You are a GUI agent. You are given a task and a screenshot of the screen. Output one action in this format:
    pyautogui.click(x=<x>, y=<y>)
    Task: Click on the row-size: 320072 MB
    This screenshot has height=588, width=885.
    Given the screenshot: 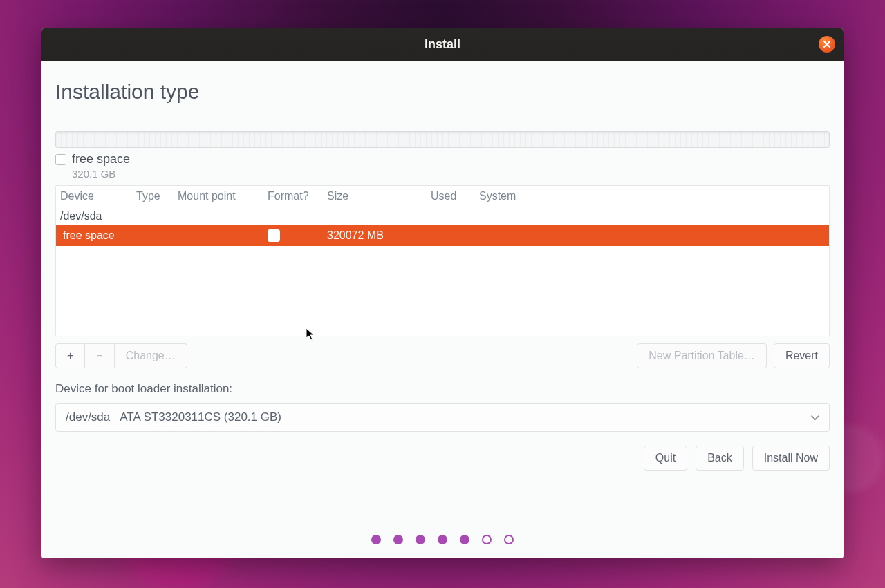 What is the action you would take?
    pyautogui.click(x=379, y=236)
    